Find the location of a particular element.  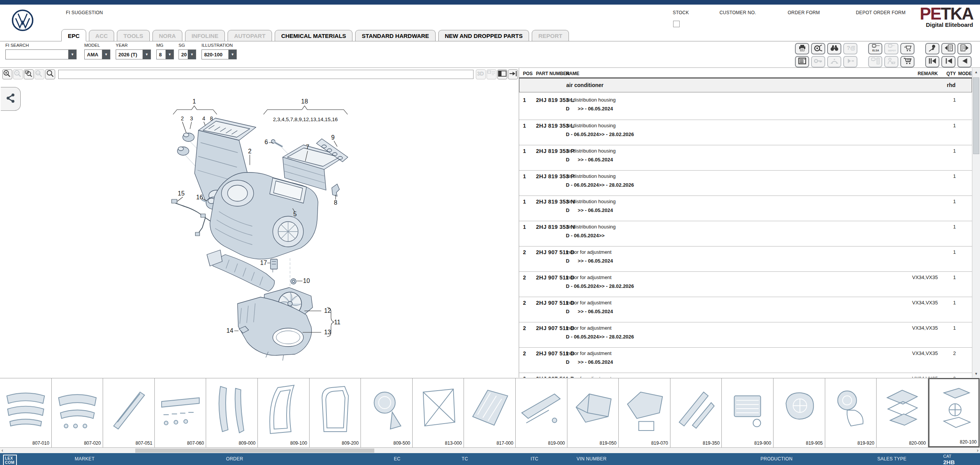

thumbnail-817-000: 817-000 is located at coordinates (490, 412).